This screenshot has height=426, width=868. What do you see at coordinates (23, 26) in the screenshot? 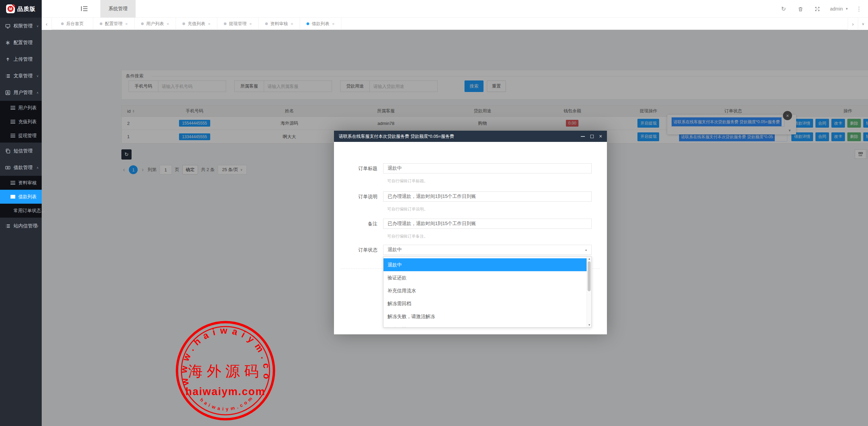
I see `sidebar-item-label: 权限管理` at bounding box center [23, 26].